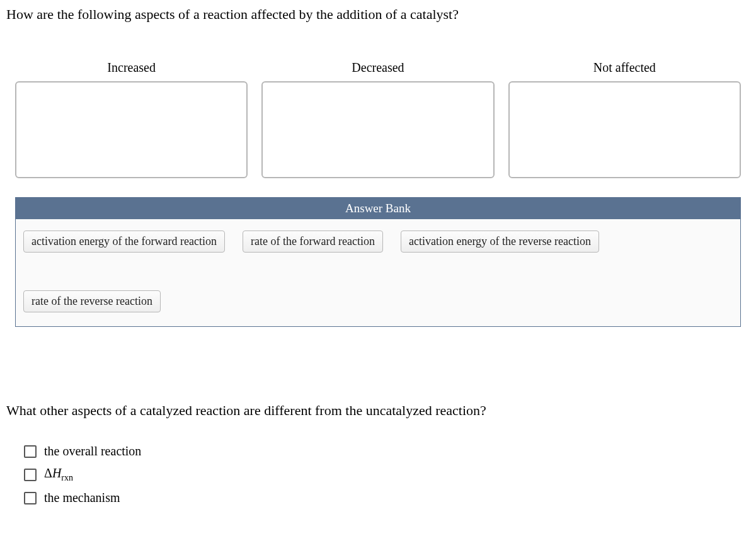  I want to click on category-increased: Increased, so click(131, 120).